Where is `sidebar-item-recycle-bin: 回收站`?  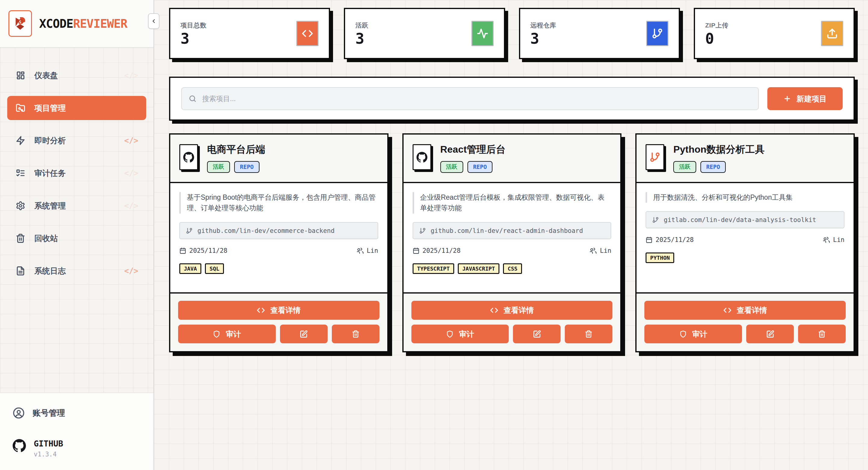 sidebar-item-recycle-bin: 回收站 is located at coordinates (77, 238).